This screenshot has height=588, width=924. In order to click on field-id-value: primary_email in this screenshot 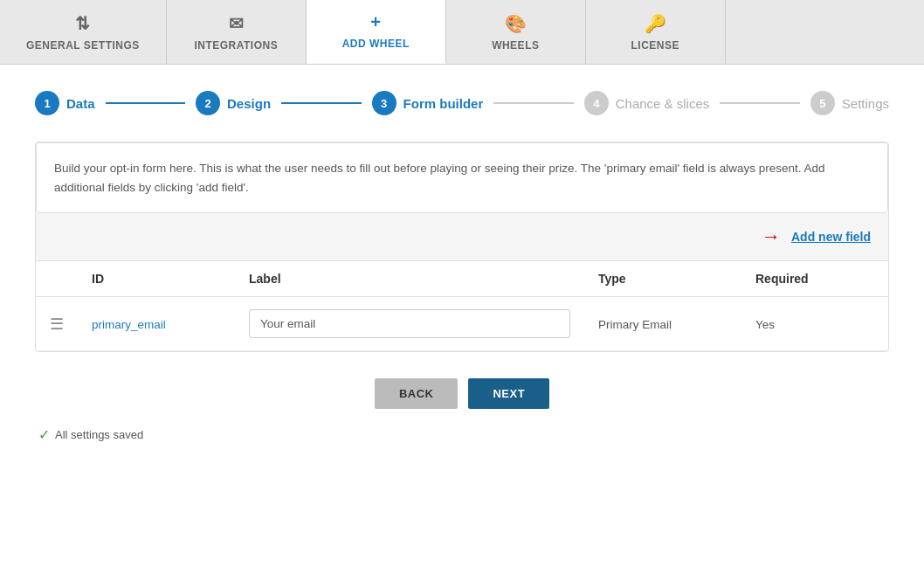, I will do `click(129, 325)`.